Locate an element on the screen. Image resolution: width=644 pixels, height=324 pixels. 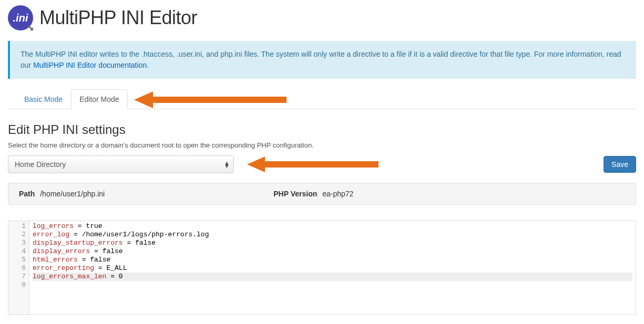
gutter-line: 5 is located at coordinates (19, 260).